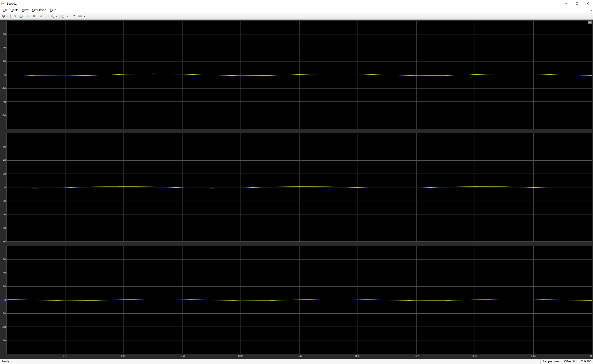  I want to click on zoom-button, so click(54, 16).